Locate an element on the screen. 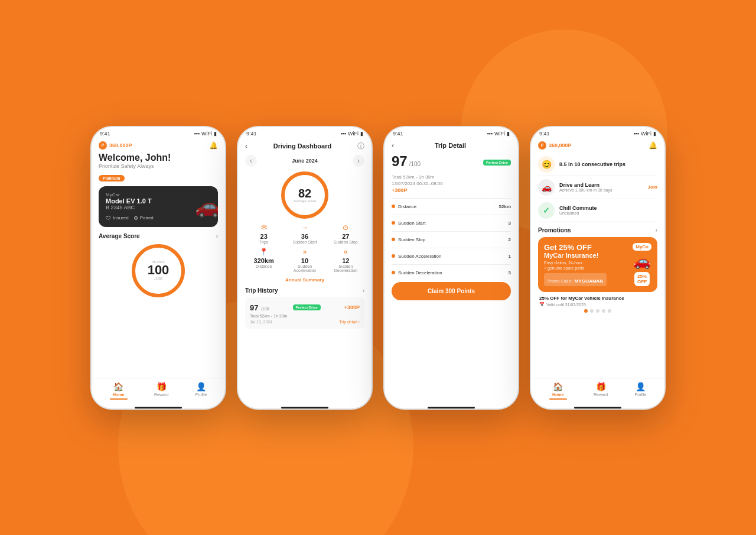  trip-detail-link: Trip detail › is located at coordinates (350, 322).